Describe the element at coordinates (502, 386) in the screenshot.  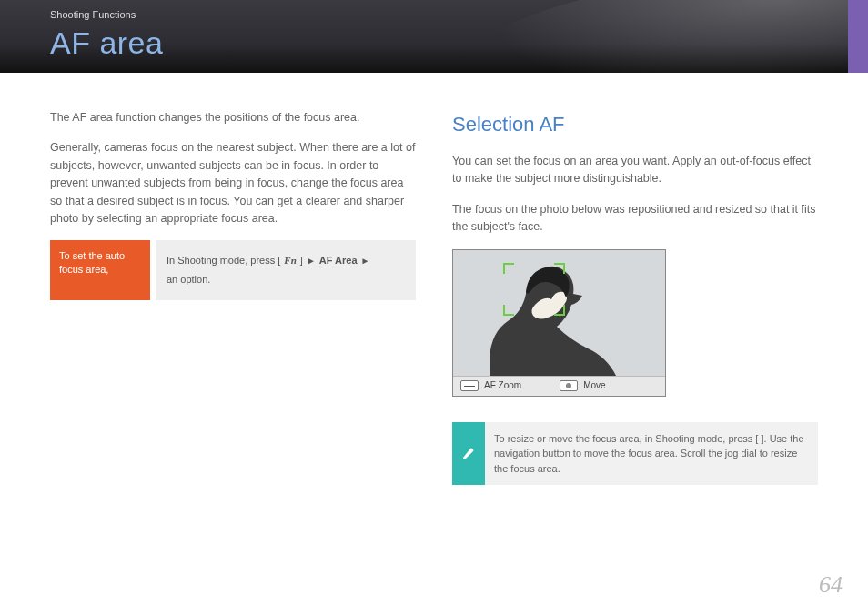
I see `af-zoom-label: AF Zoom` at that location.